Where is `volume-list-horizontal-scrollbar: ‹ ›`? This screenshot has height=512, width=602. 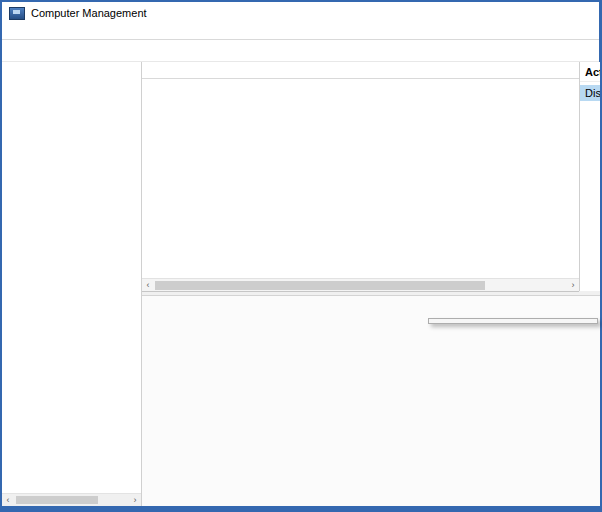
volume-list-horizontal-scrollbar: ‹ › is located at coordinates (360, 284).